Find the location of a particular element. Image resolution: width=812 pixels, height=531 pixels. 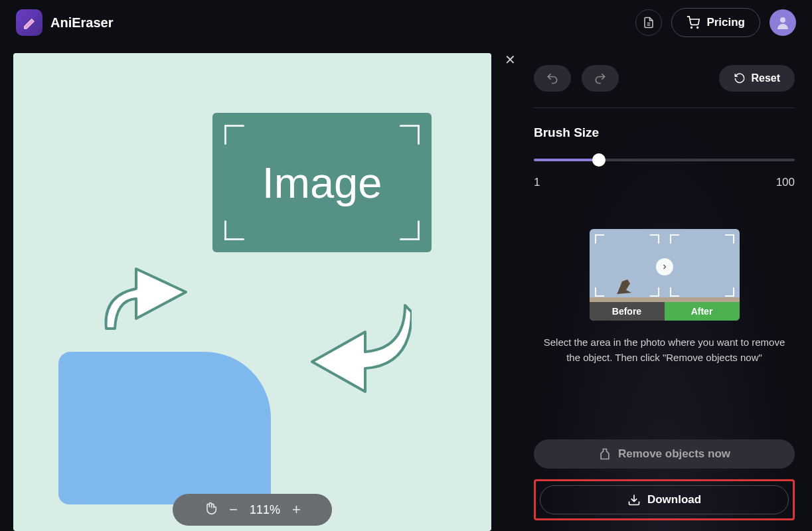

logo: AniEraser is located at coordinates (65, 23).